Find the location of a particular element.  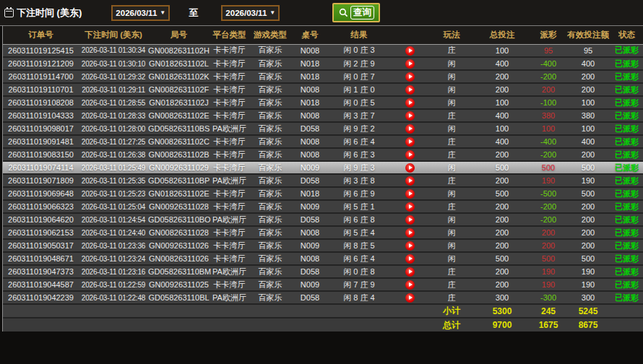

cell-round: GD058263110BS is located at coordinates (179, 129).